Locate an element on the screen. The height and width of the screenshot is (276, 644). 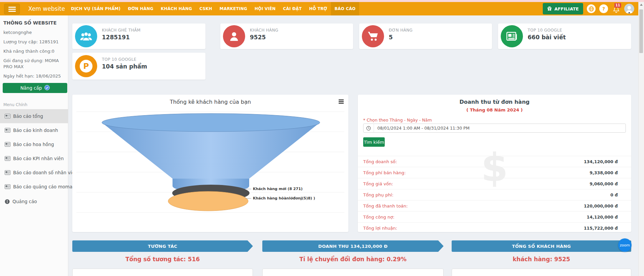
clock-icon is located at coordinates (369, 128).